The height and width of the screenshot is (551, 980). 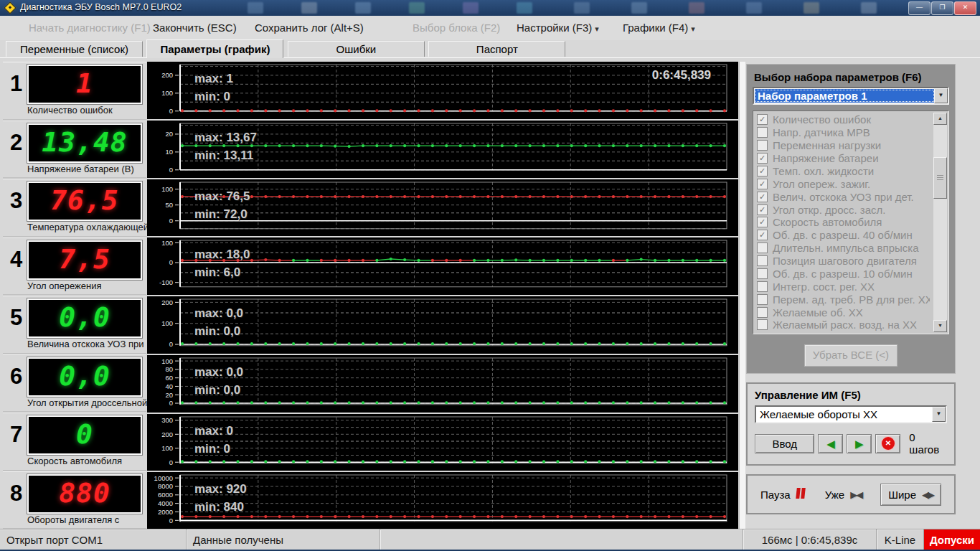 I want to click on im-select: Желаемые обороты ХХ ▼, so click(x=851, y=415).